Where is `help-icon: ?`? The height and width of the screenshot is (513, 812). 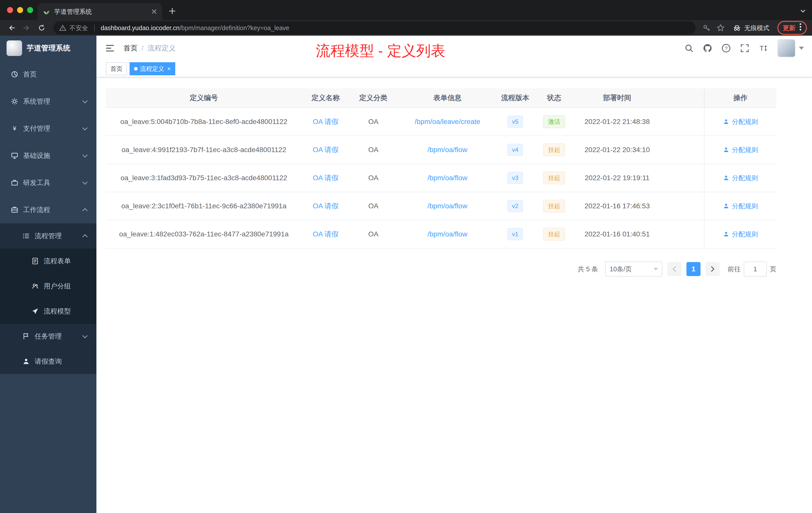
help-icon: ? is located at coordinates (726, 48).